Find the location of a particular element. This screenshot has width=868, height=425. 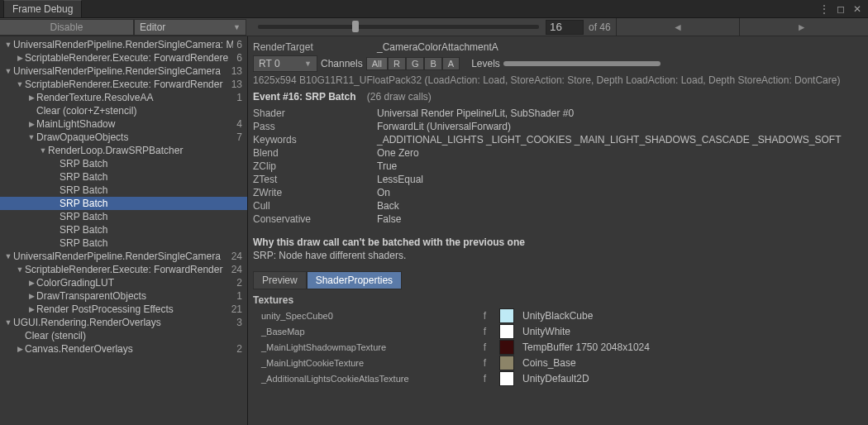

texture-value: TempBuffer 1750 2048x1024 is located at coordinates (586, 347).